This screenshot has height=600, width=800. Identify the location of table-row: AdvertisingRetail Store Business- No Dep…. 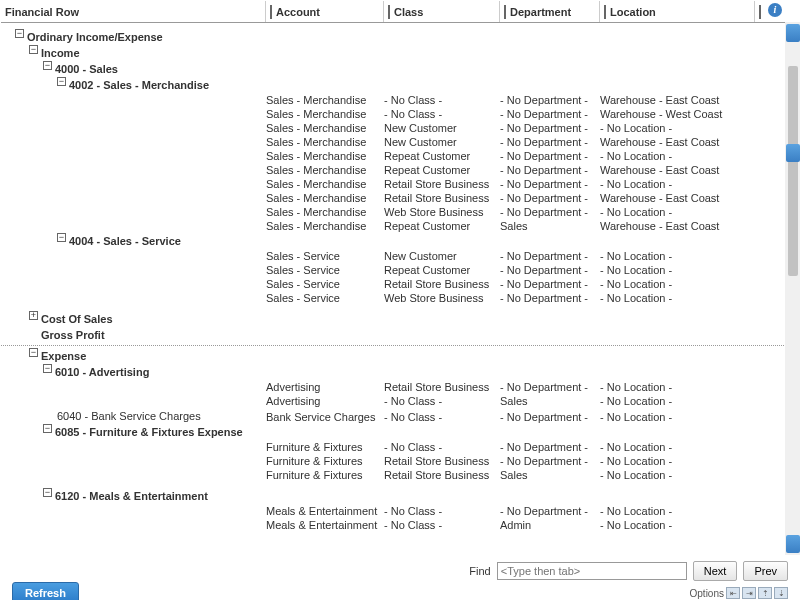
(394, 387).